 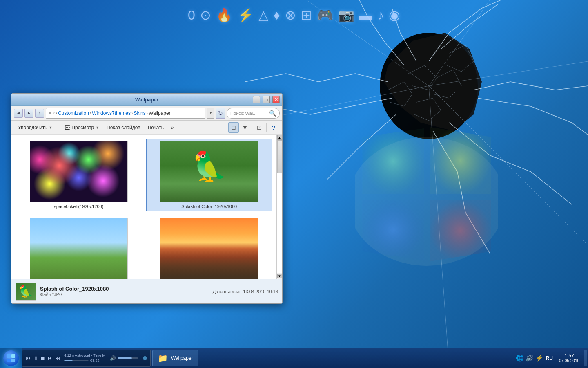 What do you see at coordinates (279, 207) in the screenshot?
I see `scrollbar: ▲ ▼` at bounding box center [279, 207].